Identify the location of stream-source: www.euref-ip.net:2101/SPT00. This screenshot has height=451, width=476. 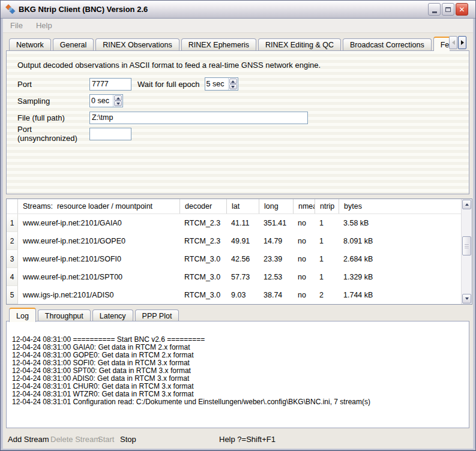
(98, 277).